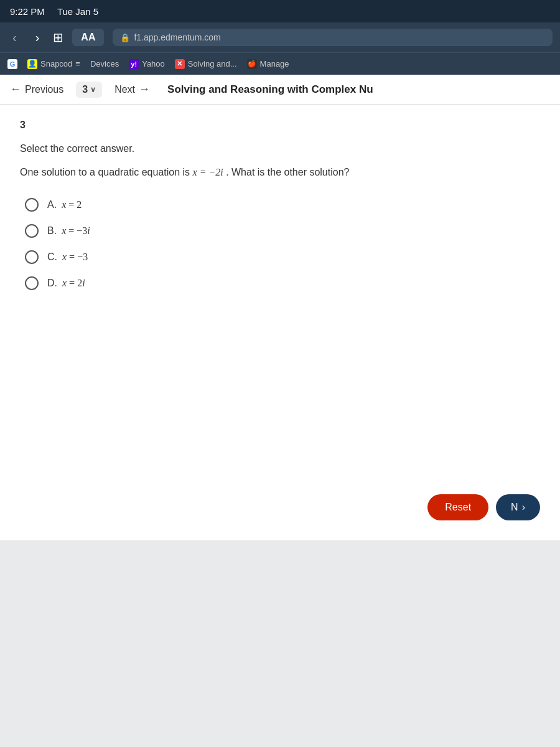  What do you see at coordinates (40, 90) in the screenshot?
I see `previous-button: ← Previous` at bounding box center [40, 90].